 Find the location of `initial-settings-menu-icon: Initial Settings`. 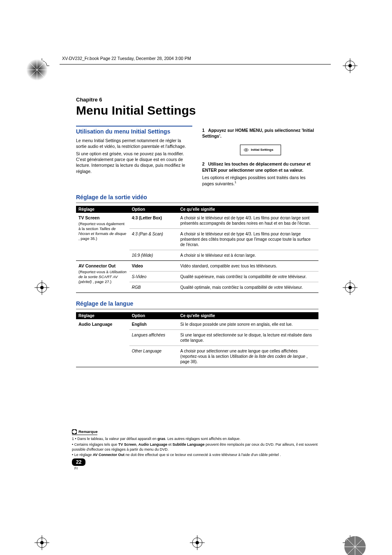

initial-settings-menu-icon: Initial Settings is located at coordinates (261, 150).